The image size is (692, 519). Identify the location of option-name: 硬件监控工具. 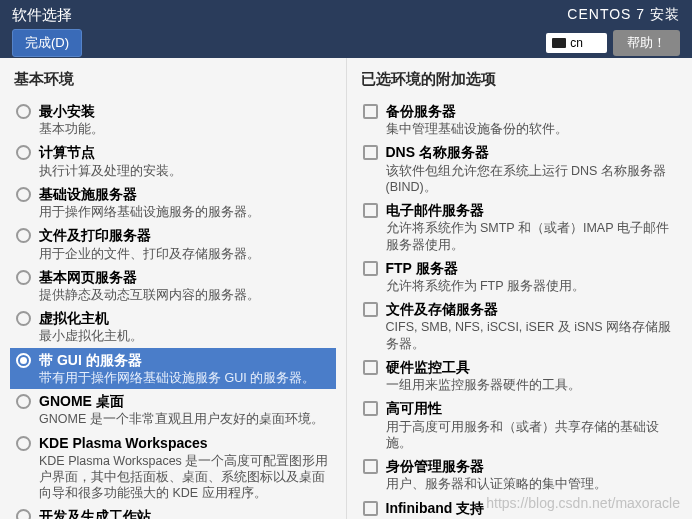
(532, 367).